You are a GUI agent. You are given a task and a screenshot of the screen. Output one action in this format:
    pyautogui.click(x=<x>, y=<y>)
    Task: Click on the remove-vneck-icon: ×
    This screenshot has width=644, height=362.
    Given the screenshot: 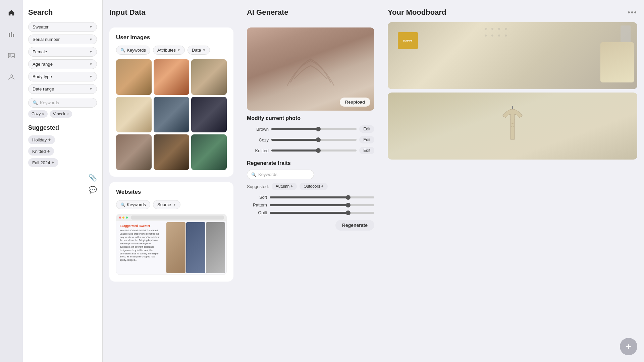 What is the action you would take?
    pyautogui.click(x=67, y=114)
    